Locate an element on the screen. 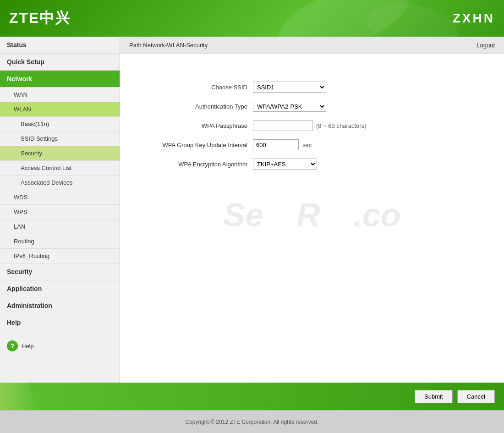 This screenshot has width=504, height=433. sidebar-item-basic11n: Basic(11n) is located at coordinates (60, 124).